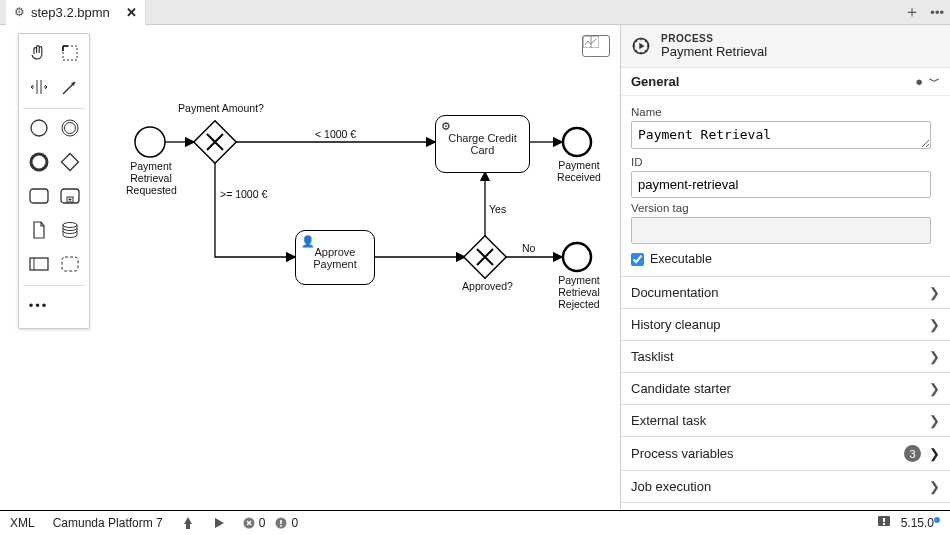  What do you see at coordinates (39, 162) in the screenshot?
I see `end-event-icon` at bounding box center [39, 162].